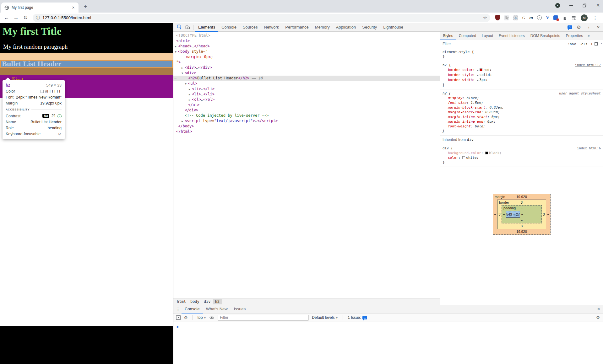  Describe the element at coordinates (229, 27) in the screenshot. I see `devtools-tab-console: Console` at that location.